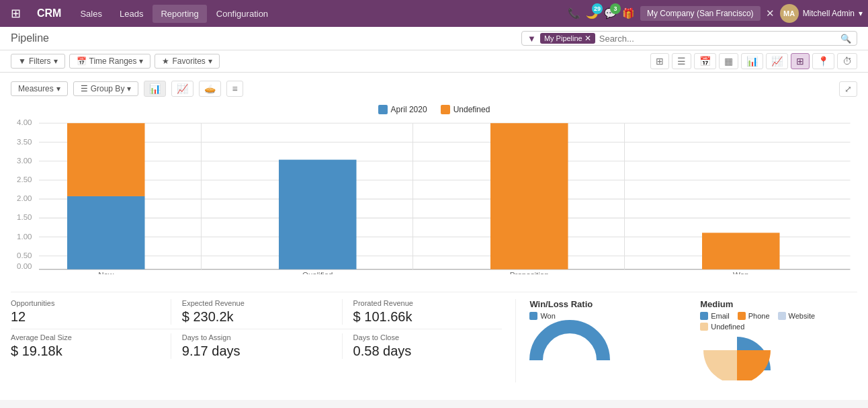  Describe the element at coordinates (428, 337) in the screenshot. I see `days-close-label: Days to Close` at that location.